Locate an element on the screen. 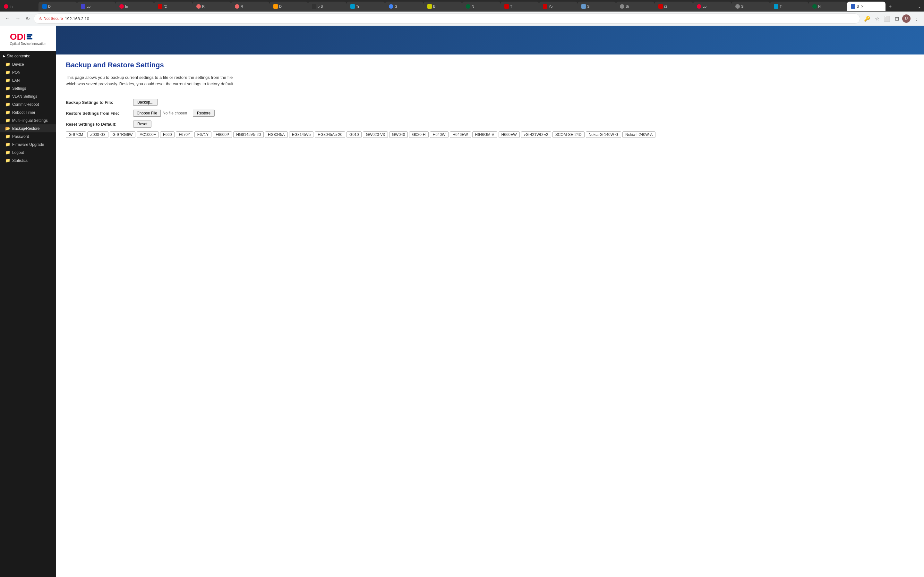 Image resolution: width=924 pixels, height=577 pixels. tab-23-active: B ✕ is located at coordinates (866, 6).